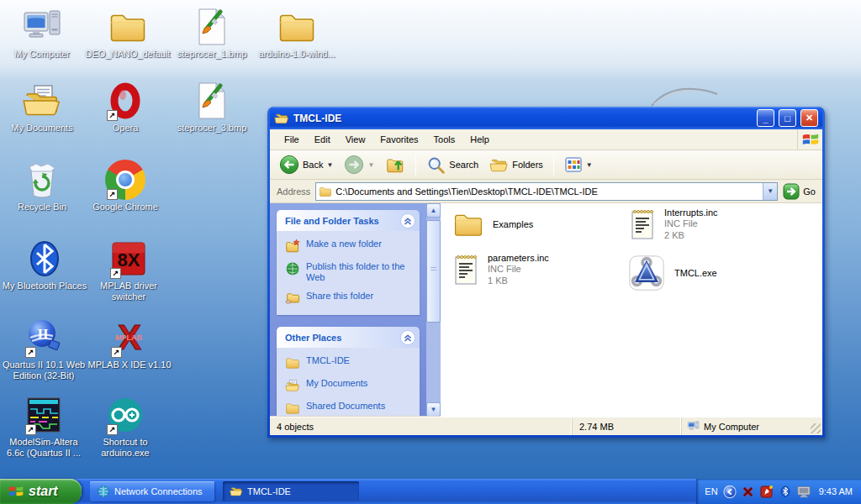 Image resolution: width=861 pixels, height=504 pixels. I want to click on back-button: Back ▼, so click(306, 165).